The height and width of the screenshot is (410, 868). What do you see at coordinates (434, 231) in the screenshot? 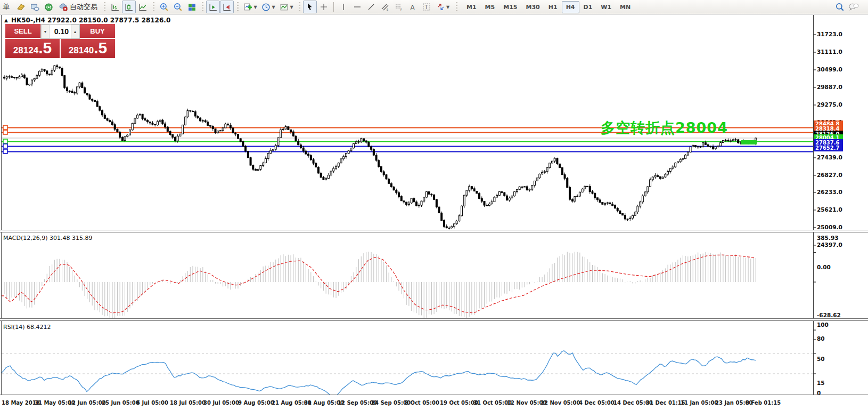
I see `pane-separator-macd` at bounding box center [434, 231].